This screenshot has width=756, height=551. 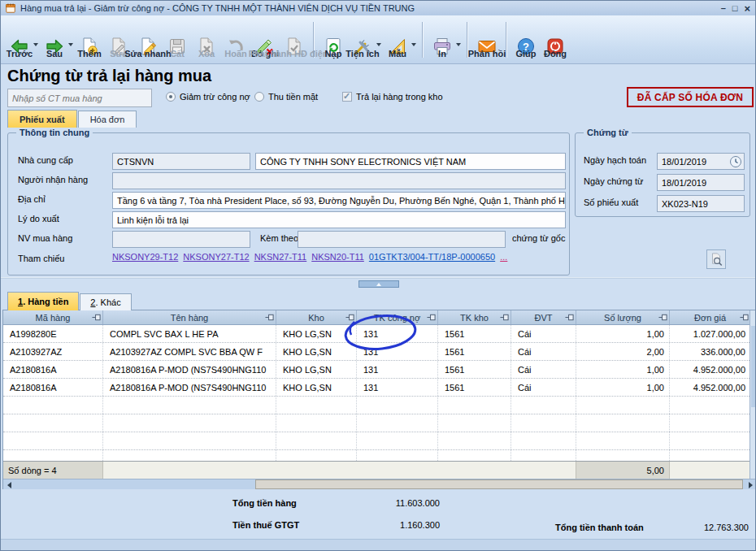 I want to click on vertical-scrollbar-thumb, so click(x=754, y=367).